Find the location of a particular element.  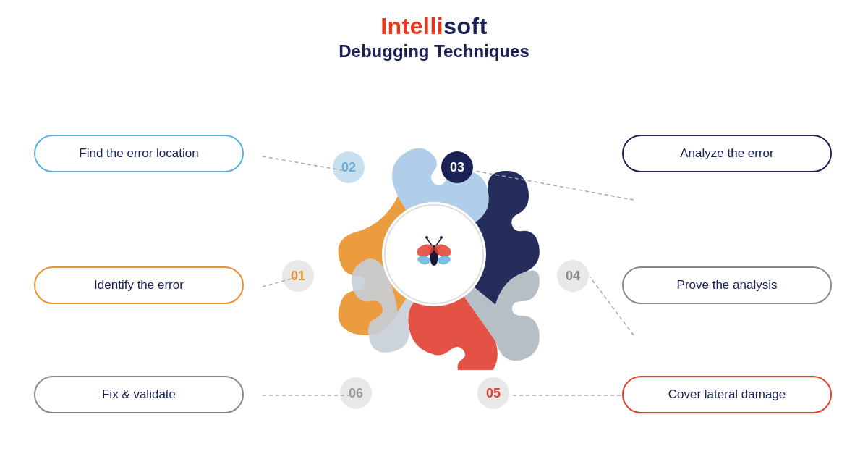

badge-03: 03 is located at coordinates (457, 167).